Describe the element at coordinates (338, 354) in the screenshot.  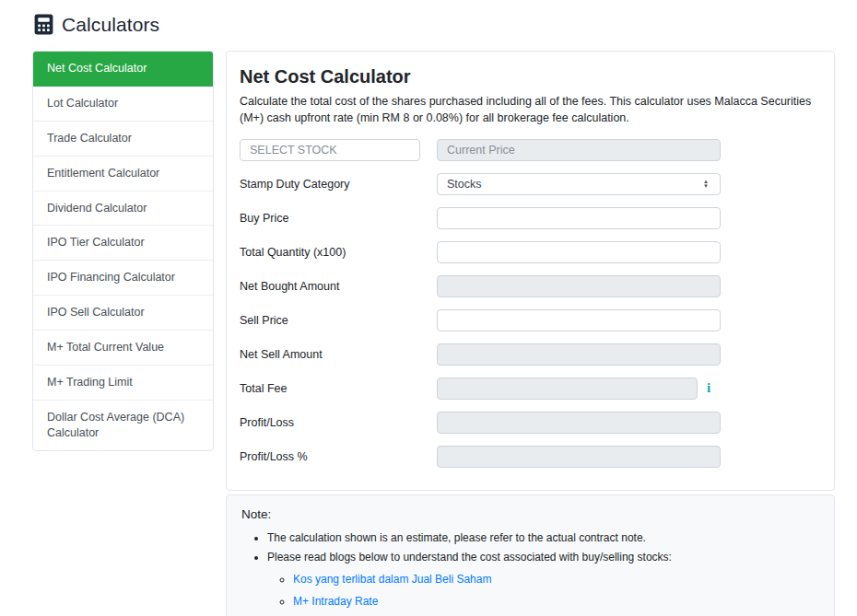
I see `field-label: Net Sell Amount` at that location.